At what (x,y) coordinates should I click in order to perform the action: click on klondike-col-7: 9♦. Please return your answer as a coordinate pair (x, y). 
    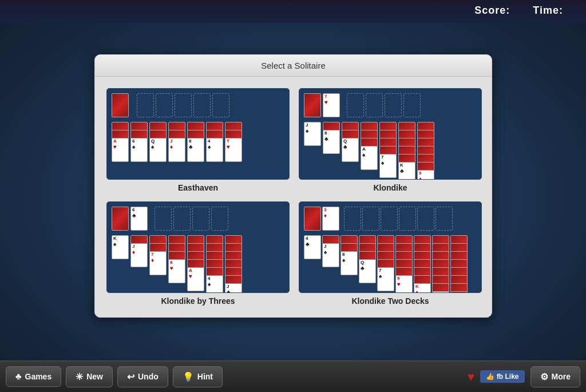
    Looking at the image, I should click on (426, 151).